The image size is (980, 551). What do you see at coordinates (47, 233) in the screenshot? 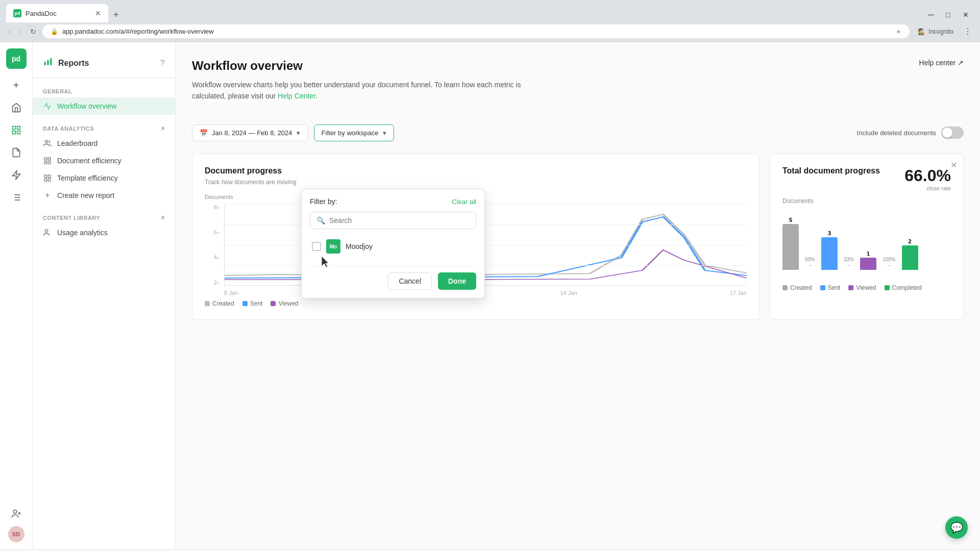
I see `usage-analytics-icon` at bounding box center [47, 233].